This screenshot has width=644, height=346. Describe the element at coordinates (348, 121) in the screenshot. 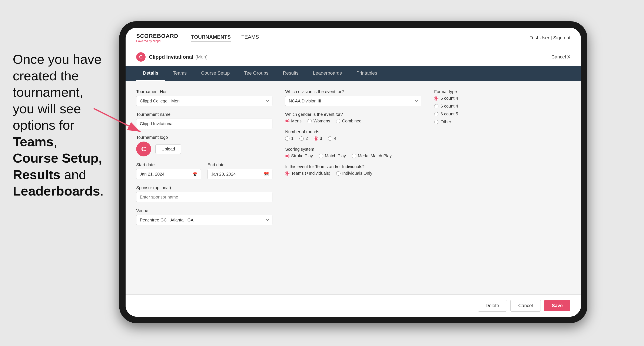

I see `gender-combined: Combined` at that location.